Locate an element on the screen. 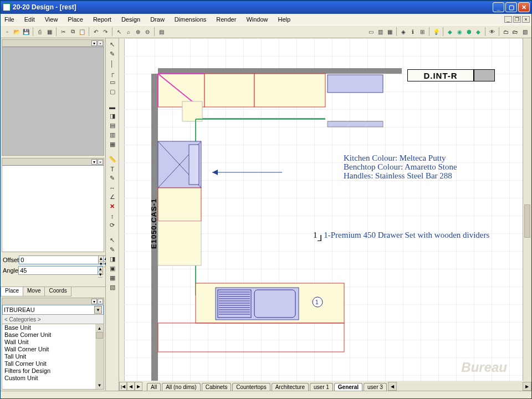 Image resolution: width=532 pixels, height=399 pixels. move-icon: ↕ is located at coordinates (112, 216).